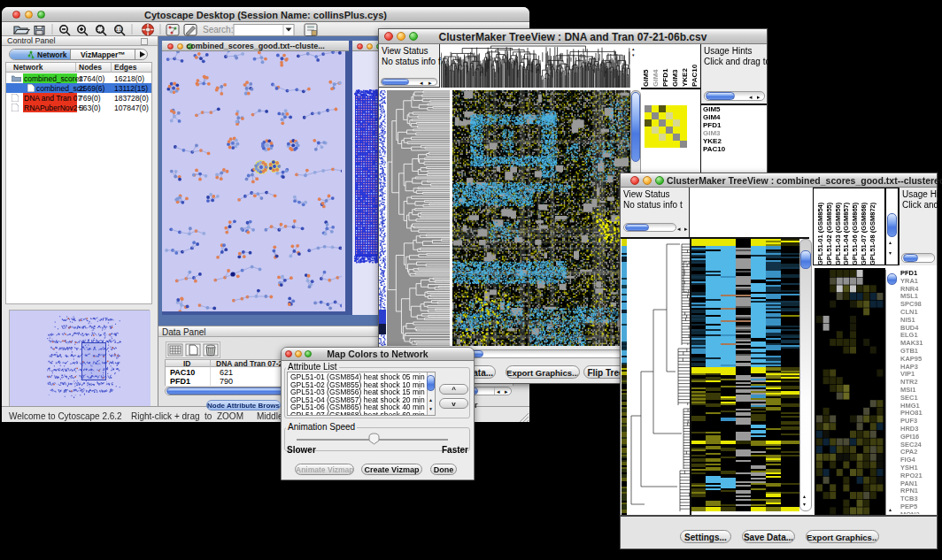 The height and width of the screenshot is (560, 942). I want to click on svg-text: 1:1, so click(119, 30).